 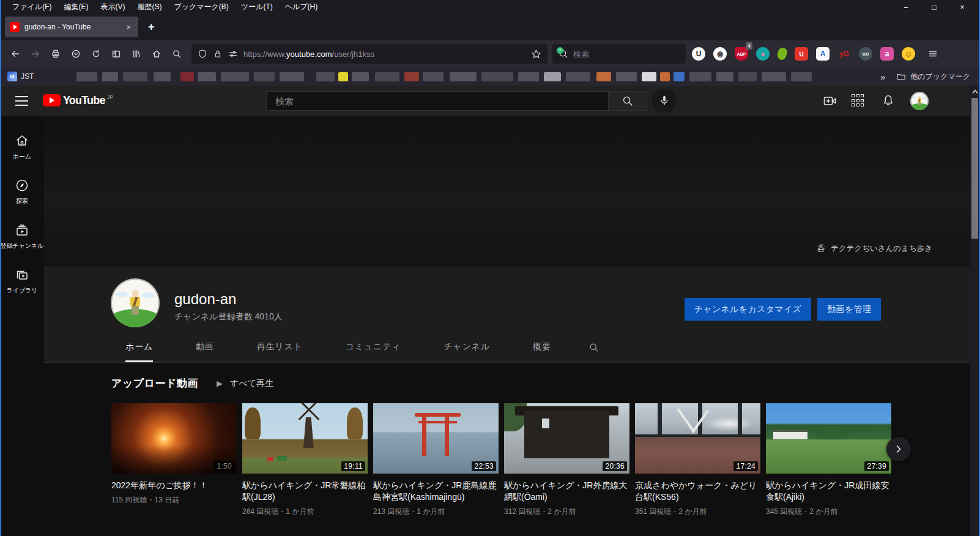 What do you see at coordinates (135, 303) in the screenshot?
I see `channel-avatar` at bounding box center [135, 303].